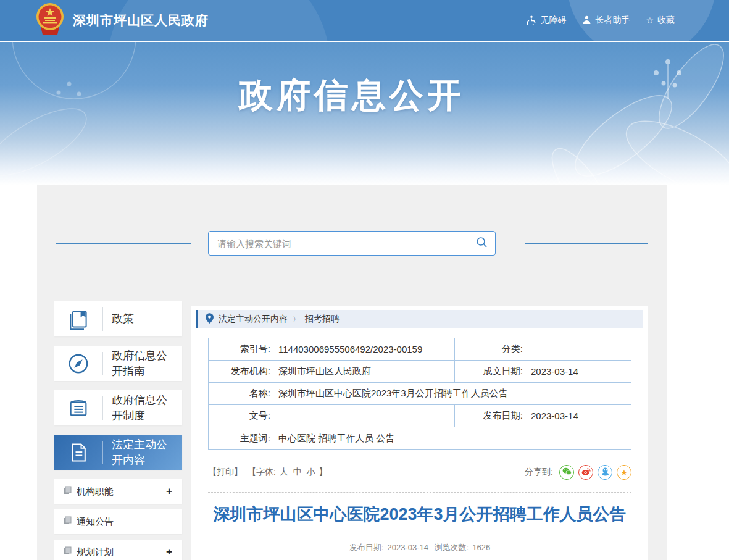  What do you see at coordinates (240, 416) in the screenshot?
I see `doc-number-label: 文号:` at bounding box center [240, 416].